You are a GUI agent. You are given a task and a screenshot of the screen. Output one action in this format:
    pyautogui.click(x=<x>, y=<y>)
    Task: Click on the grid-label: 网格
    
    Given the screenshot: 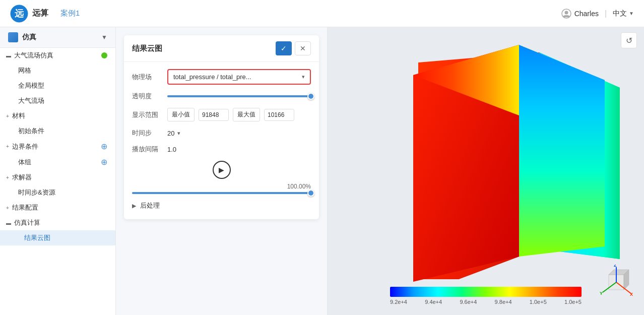 What is the action you would take?
    pyautogui.click(x=25, y=71)
    